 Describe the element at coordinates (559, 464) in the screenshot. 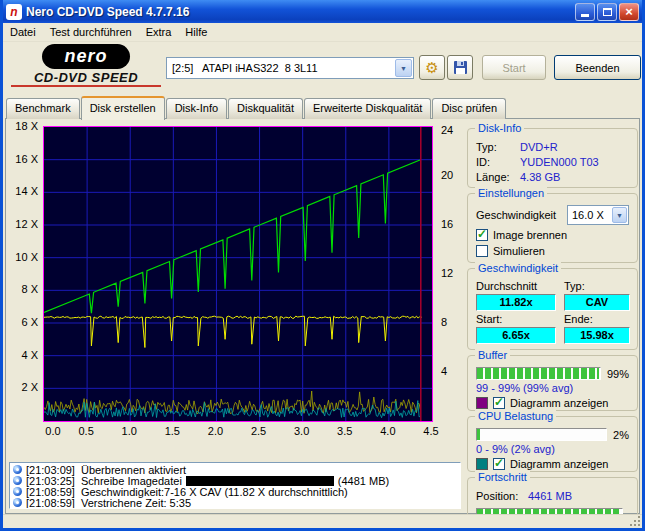

I see `cpu-diagramm-label: Diagramm anzeigen` at that location.